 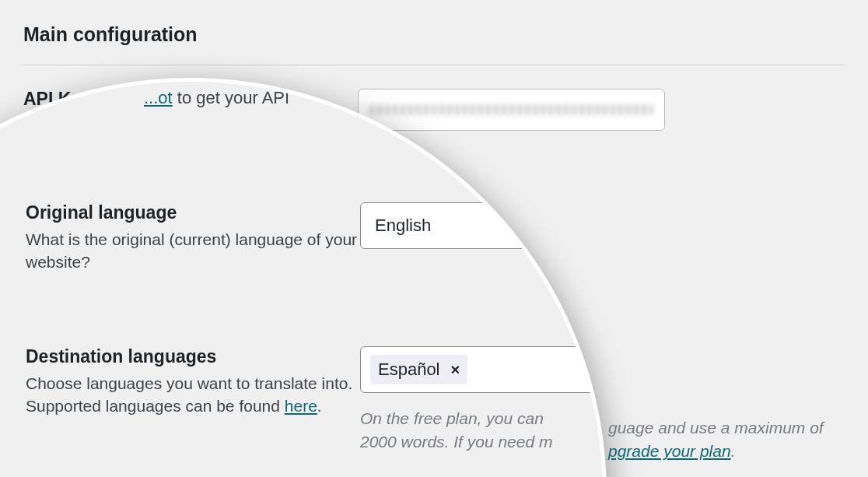 What do you see at coordinates (434, 44) in the screenshot?
I see `page-title: Main configuration` at bounding box center [434, 44].